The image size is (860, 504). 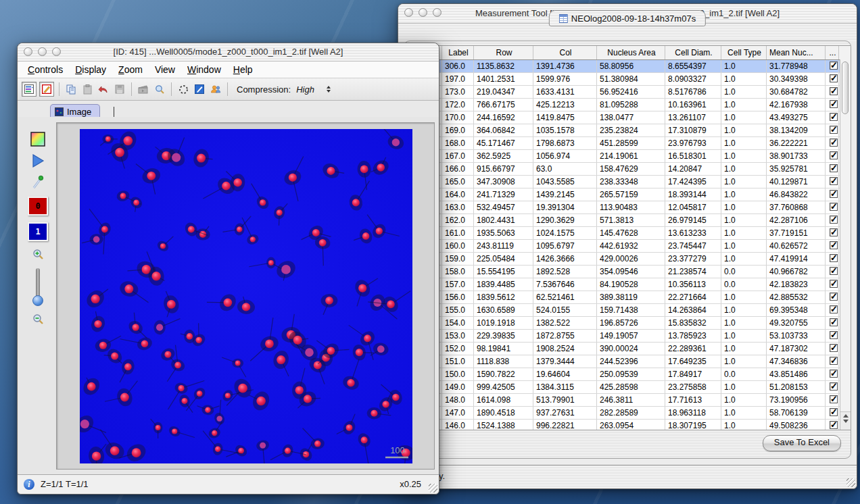 What do you see at coordinates (103, 89) in the screenshot?
I see `undo-button` at bounding box center [103, 89].